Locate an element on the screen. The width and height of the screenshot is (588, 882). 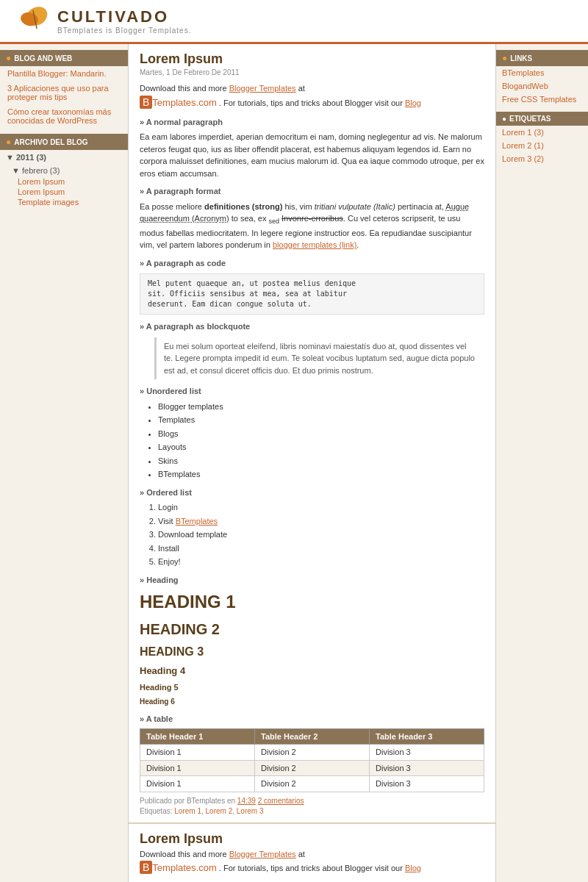
plantilla-link: Plantilla Blogger: Mandarin. is located at coordinates (57, 74).